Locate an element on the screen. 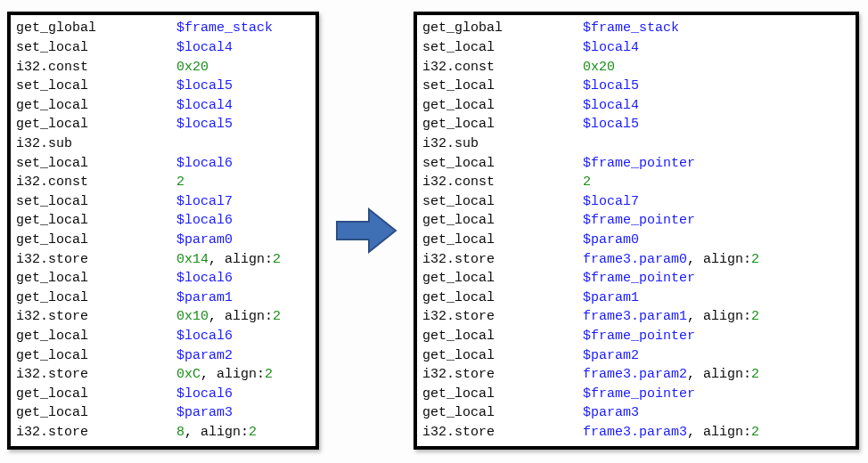 Image resolution: width=868 pixels, height=463 pixels. code-line: set_local$local6 is located at coordinates (163, 164).